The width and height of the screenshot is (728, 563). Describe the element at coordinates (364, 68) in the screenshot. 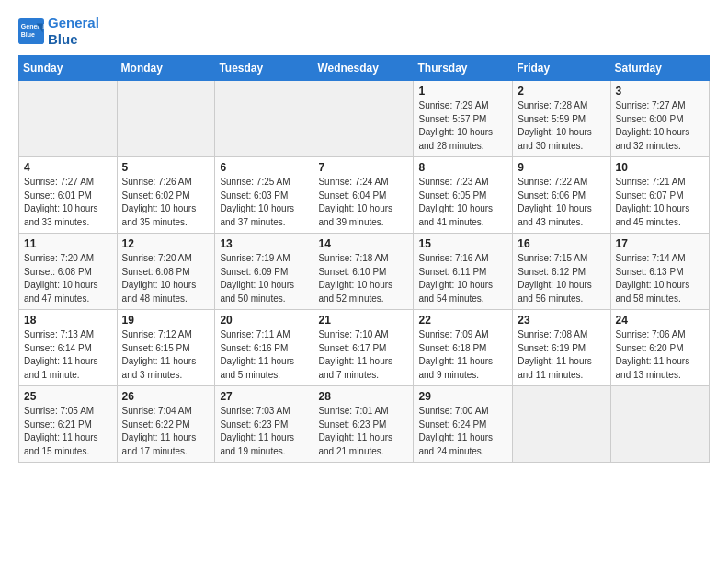

I see `calendar-header-row: SundayMondayTuesdayWednesdayThursdayFrid…` at that location.